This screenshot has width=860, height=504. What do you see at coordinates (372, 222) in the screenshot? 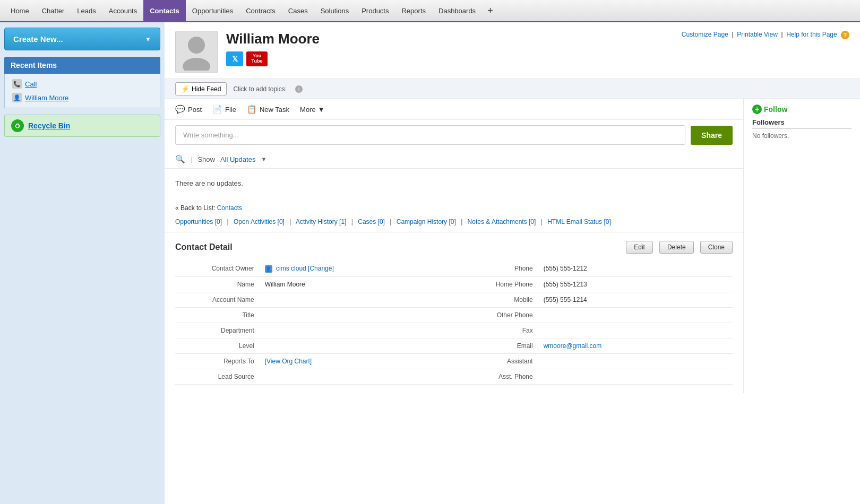
I see `cases-link: Cases [0]` at bounding box center [372, 222].